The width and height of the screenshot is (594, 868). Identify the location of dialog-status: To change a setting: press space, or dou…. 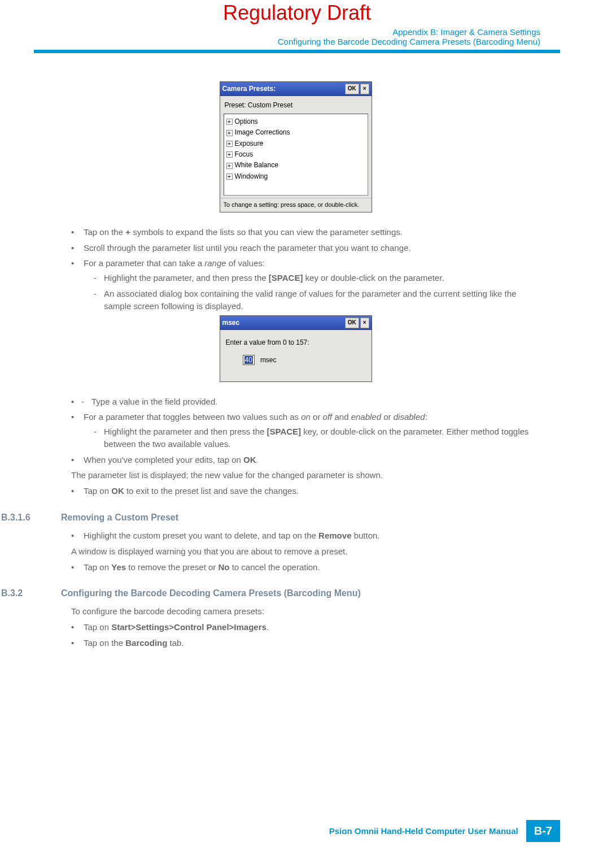
(296, 205).